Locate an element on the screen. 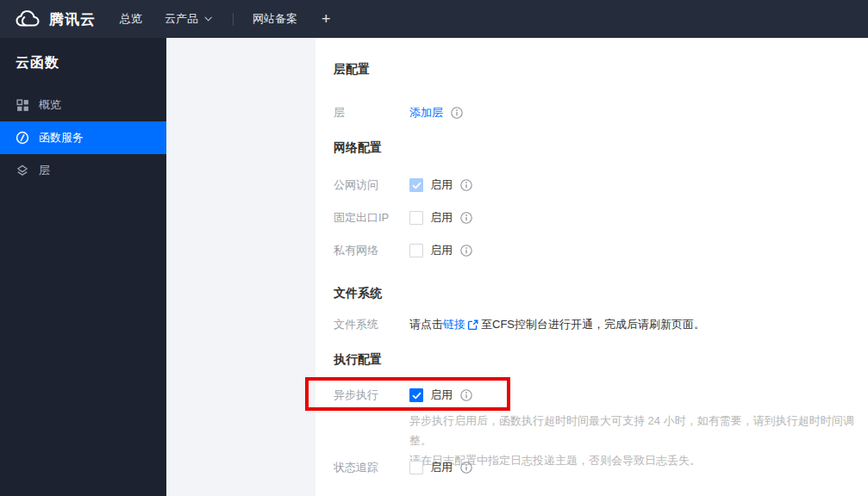  brand-name: 腾讯云 is located at coordinates (72, 19).